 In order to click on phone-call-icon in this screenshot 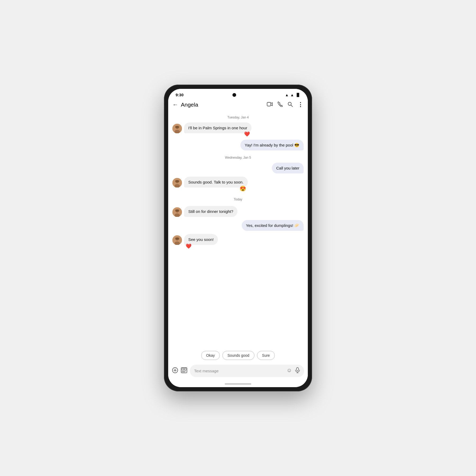, I will do `click(280, 105)`.